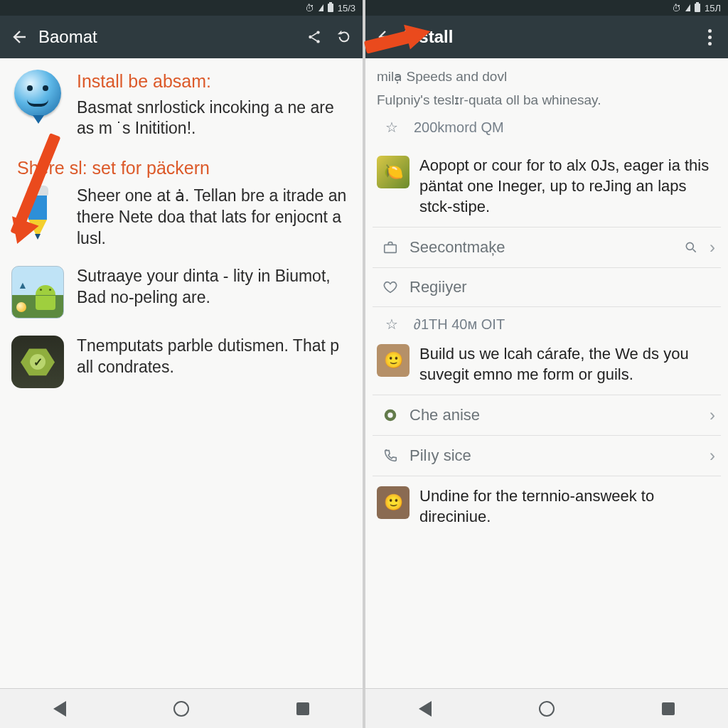 This screenshot has height=728, width=728. What do you see at coordinates (547, 323) in the screenshot?
I see `section-2-header: ☆ ∂1TH 40м OIT` at bounding box center [547, 323].